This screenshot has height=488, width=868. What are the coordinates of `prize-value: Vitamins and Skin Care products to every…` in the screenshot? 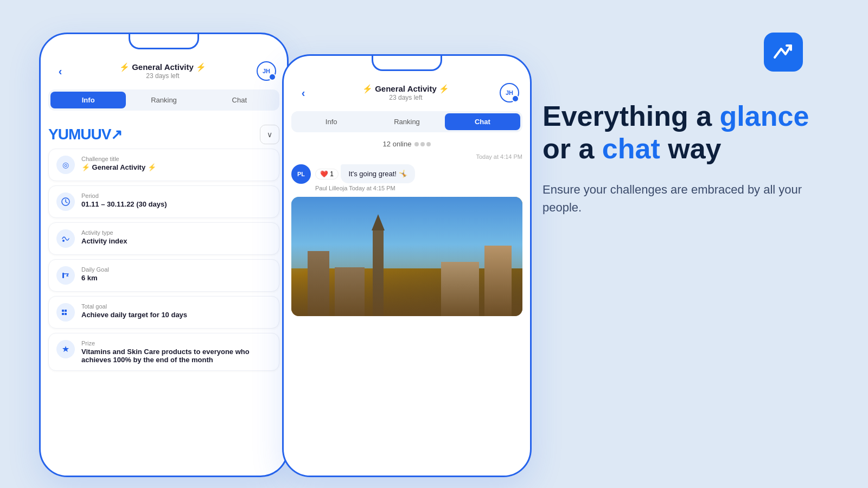 It's located at (176, 356).